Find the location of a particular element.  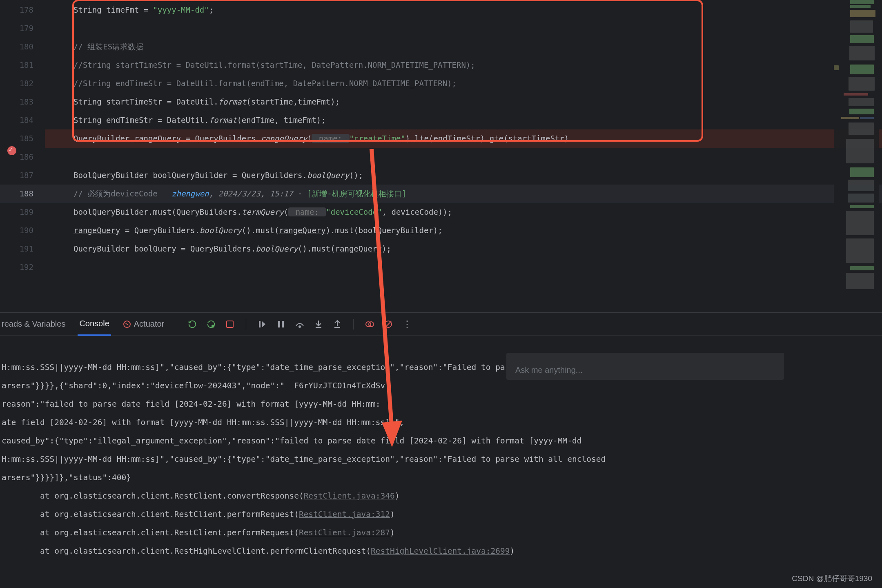

code-text: , is located at coordinates (214, 194).